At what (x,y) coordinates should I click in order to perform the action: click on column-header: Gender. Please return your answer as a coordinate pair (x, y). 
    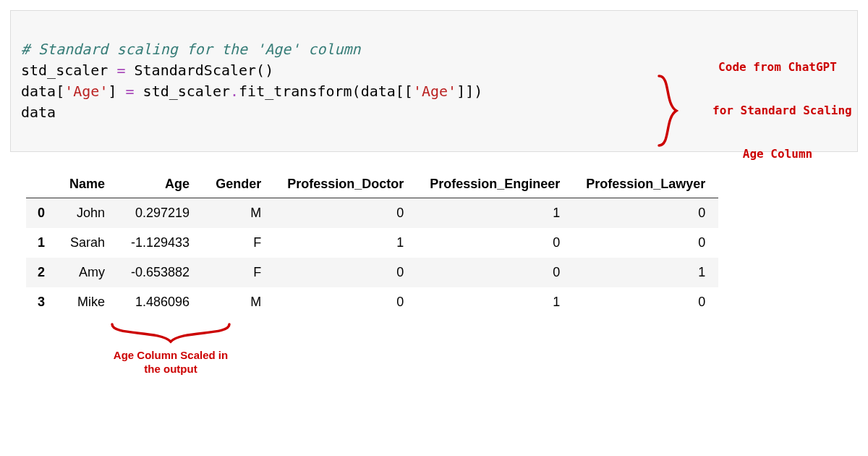
    Looking at the image, I should click on (239, 185).